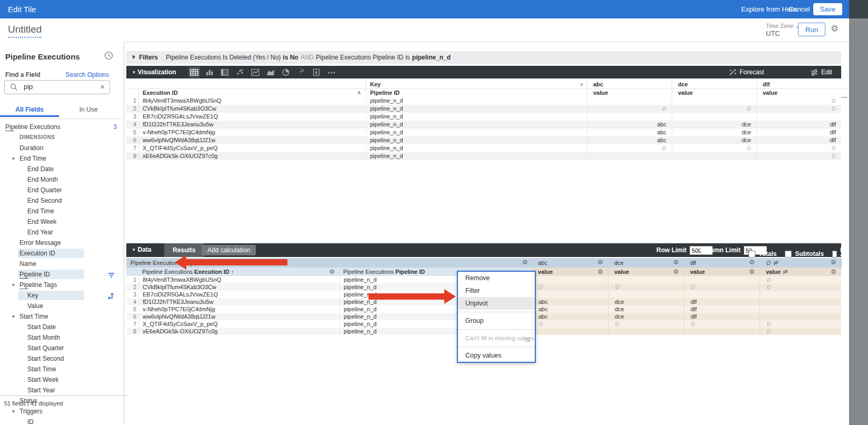 This screenshot has width=868, height=425. Describe the element at coordinates (332, 72) in the screenshot. I see `more-icon` at that location.